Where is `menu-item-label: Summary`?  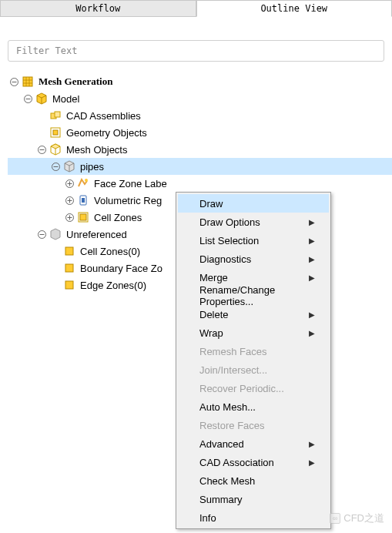 menu-item-label: Summary is located at coordinates (221, 499).